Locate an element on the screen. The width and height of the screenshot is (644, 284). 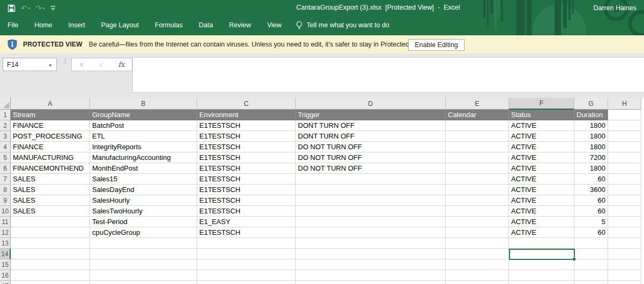
column-header-E: E is located at coordinates (477, 104).